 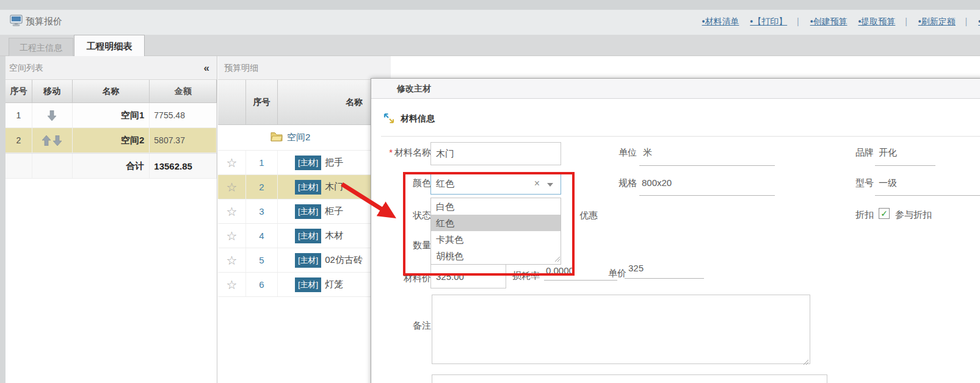 I want to click on column-header-name: 名称, so click(x=111, y=91).